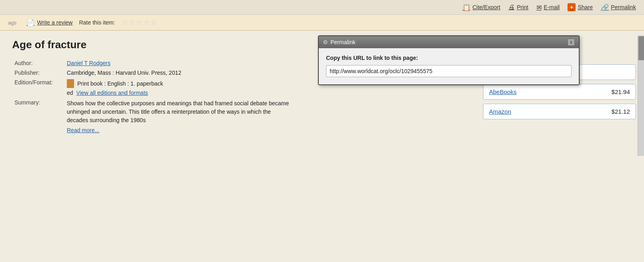  I want to click on star-1: ☆, so click(125, 23).